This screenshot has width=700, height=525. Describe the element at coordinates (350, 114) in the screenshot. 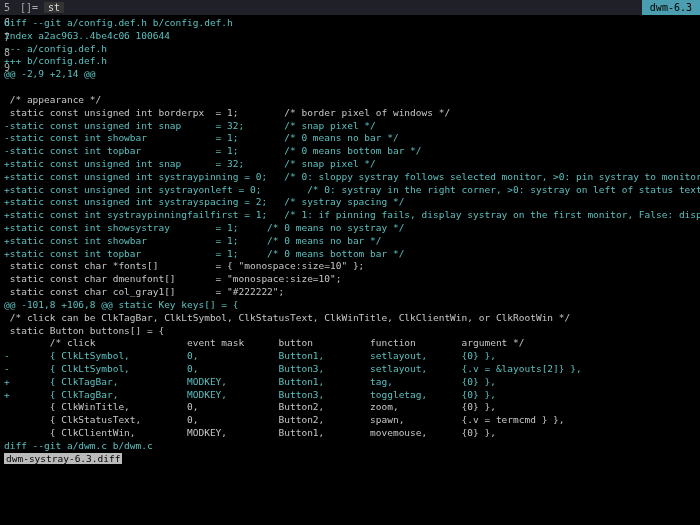

I see `diff-line: static const unsigned int borderpx = 1; …` at that location.